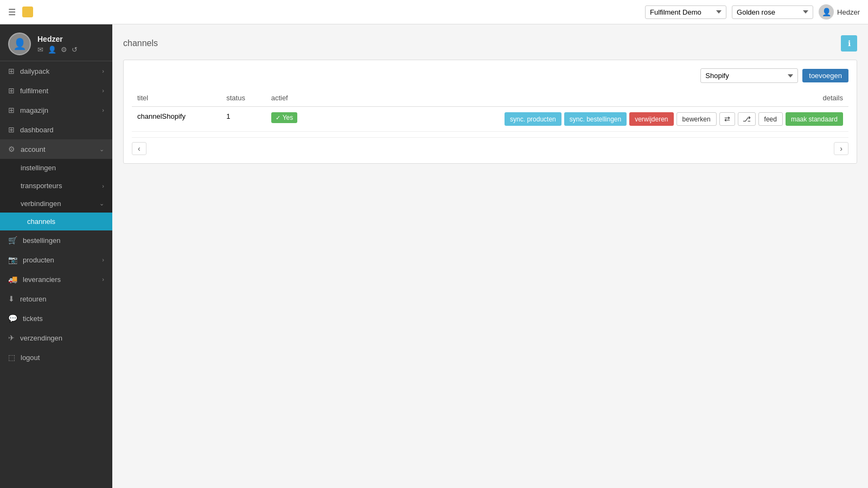 This screenshot has height=488, width=868. What do you see at coordinates (56, 149) in the screenshot?
I see `sidebar-item-account: ⚙ account ⌄` at bounding box center [56, 149].